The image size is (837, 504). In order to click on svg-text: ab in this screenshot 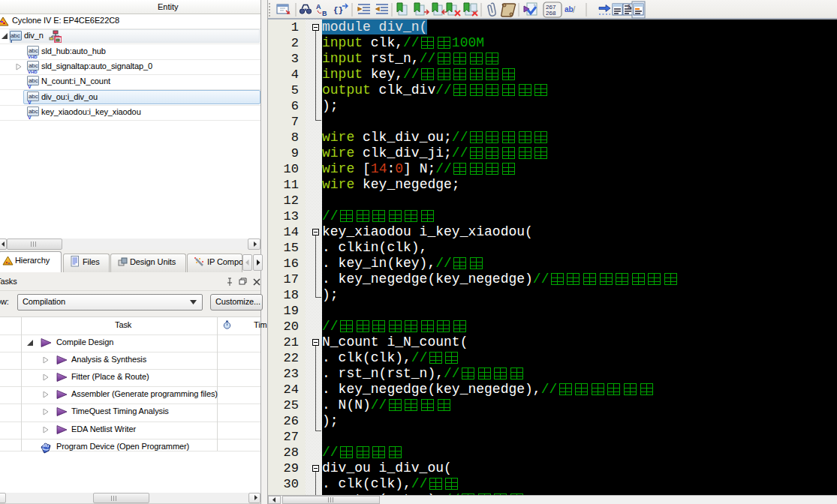, I will do `click(569, 9)`.